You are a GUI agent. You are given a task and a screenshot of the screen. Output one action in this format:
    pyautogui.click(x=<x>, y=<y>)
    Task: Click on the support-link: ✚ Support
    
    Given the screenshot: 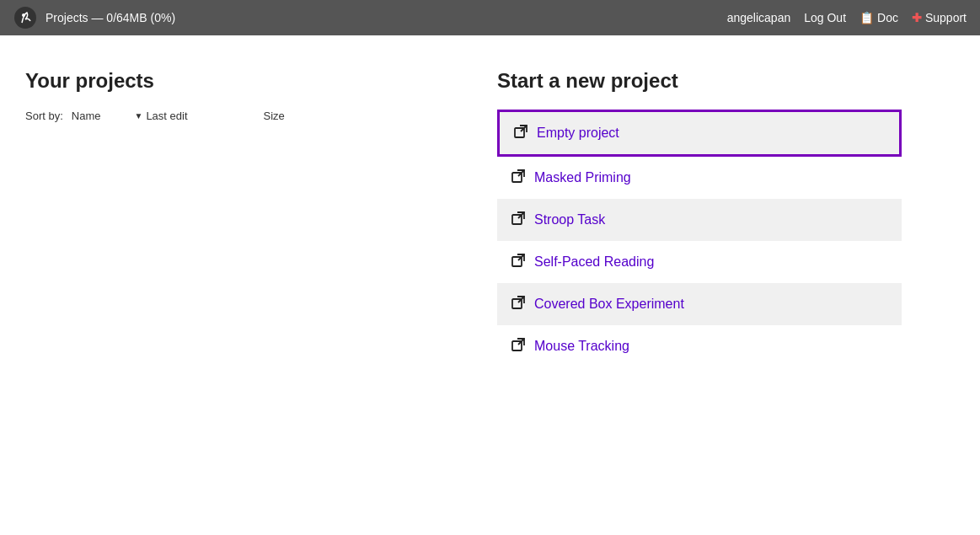 What is the action you would take?
    pyautogui.click(x=939, y=18)
    